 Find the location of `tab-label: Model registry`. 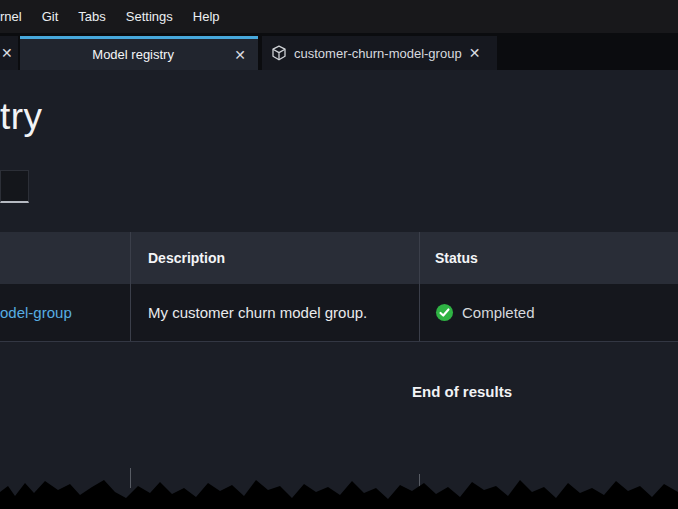

tab-label: Model registry is located at coordinates (133, 54).